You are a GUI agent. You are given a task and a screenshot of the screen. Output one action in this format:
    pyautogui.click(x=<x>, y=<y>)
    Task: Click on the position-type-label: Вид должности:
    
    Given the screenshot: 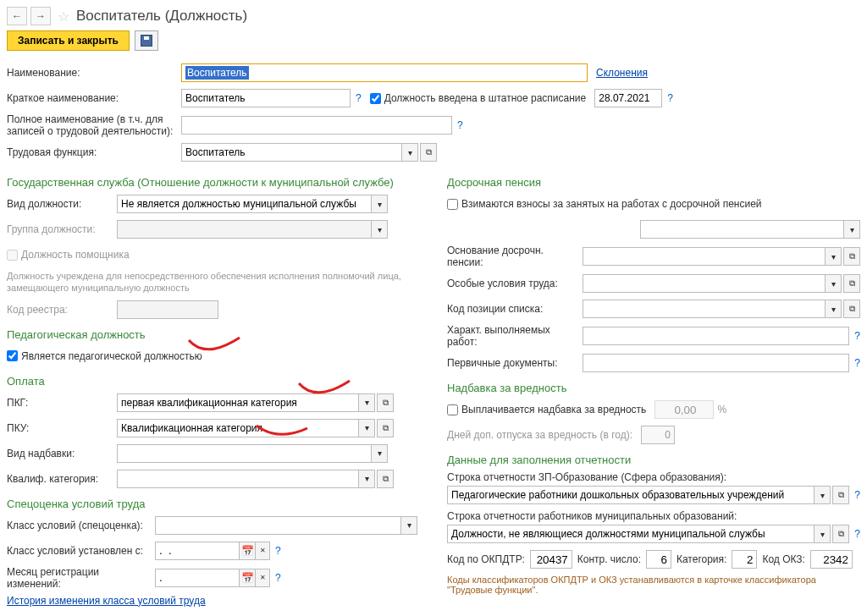 What is the action you would take?
    pyautogui.click(x=62, y=204)
    